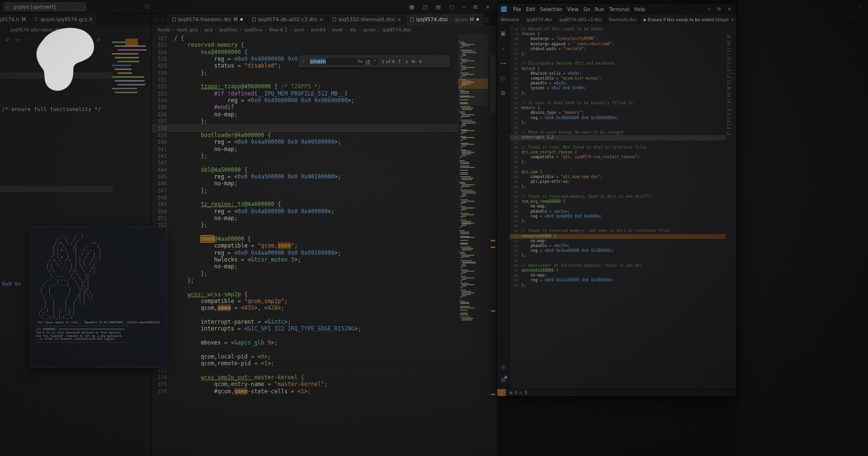 The width and height of the screenshot is (868, 456). What do you see at coordinates (7, 40) in the screenshot?
I see `toolbar-icon: ↺` at bounding box center [7, 40].